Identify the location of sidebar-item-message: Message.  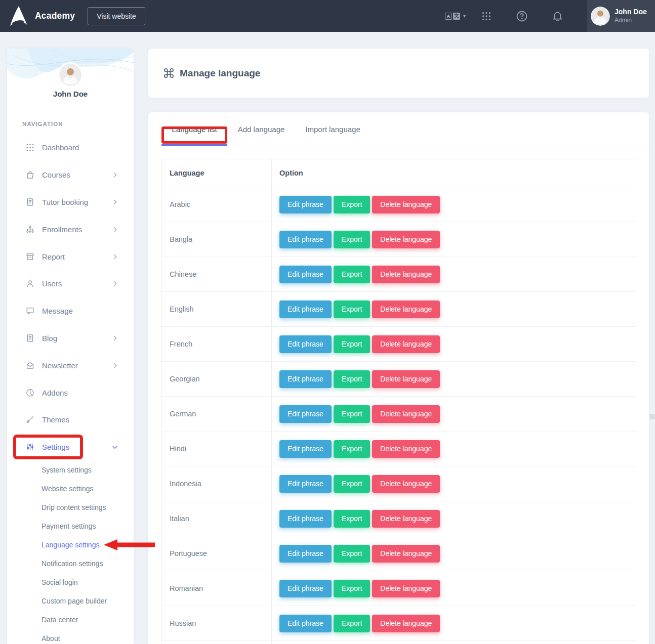
(70, 311).